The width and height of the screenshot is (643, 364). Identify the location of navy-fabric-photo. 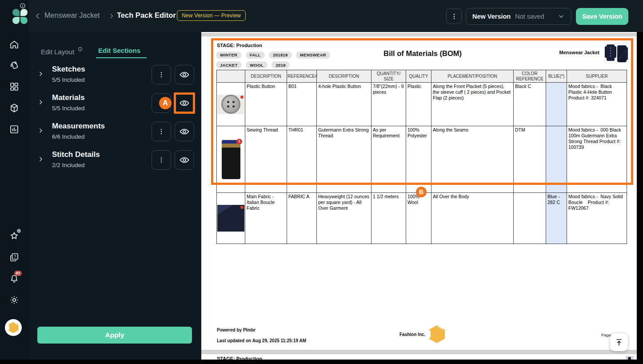
(231, 218).